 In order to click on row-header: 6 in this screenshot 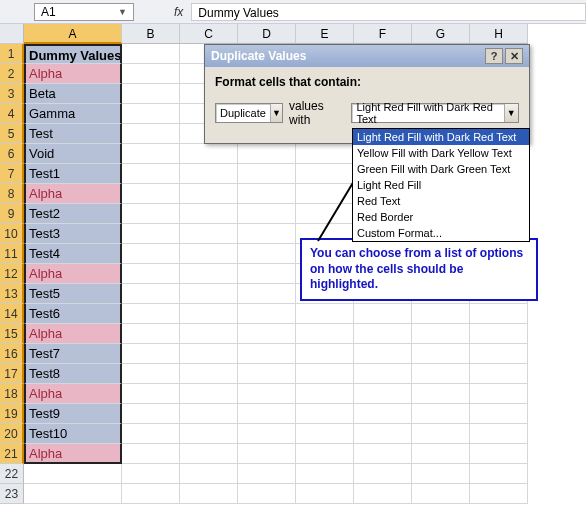, I will do `click(12, 154)`.